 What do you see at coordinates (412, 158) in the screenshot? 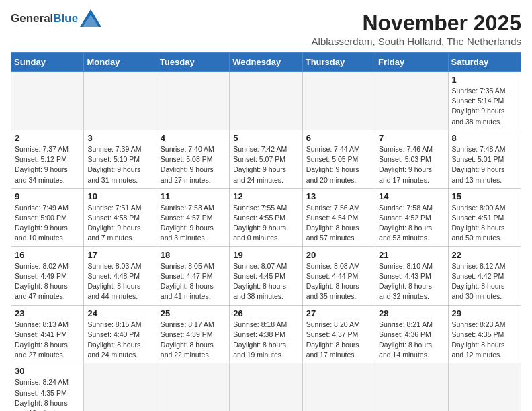
I see `calendar-cell: 7Sunrise: 7:46 AM Sunset: 5:03 PM Daylig…` at bounding box center [412, 158].